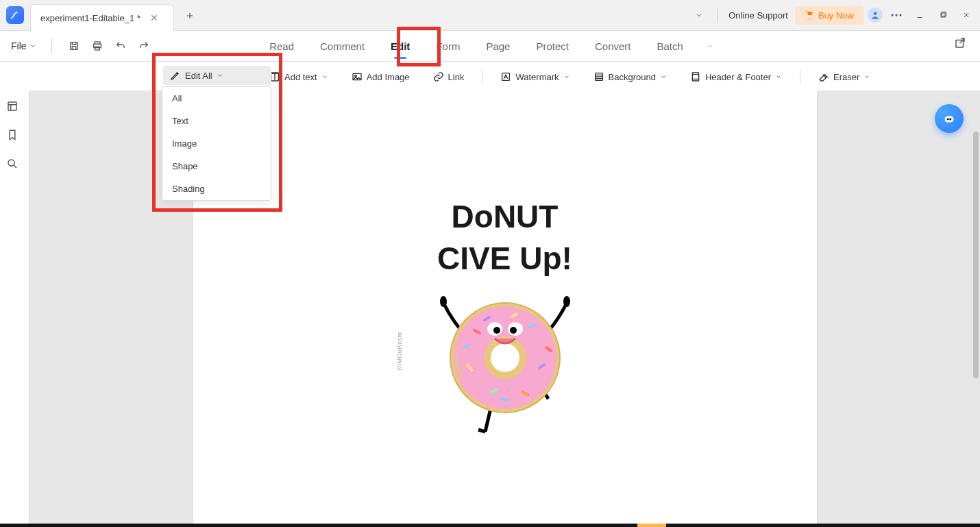 The width and height of the screenshot is (980, 527). Describe the element at coordinates (14, 108) in the screenshot. I see `thumbnails-panel-button` at that location.